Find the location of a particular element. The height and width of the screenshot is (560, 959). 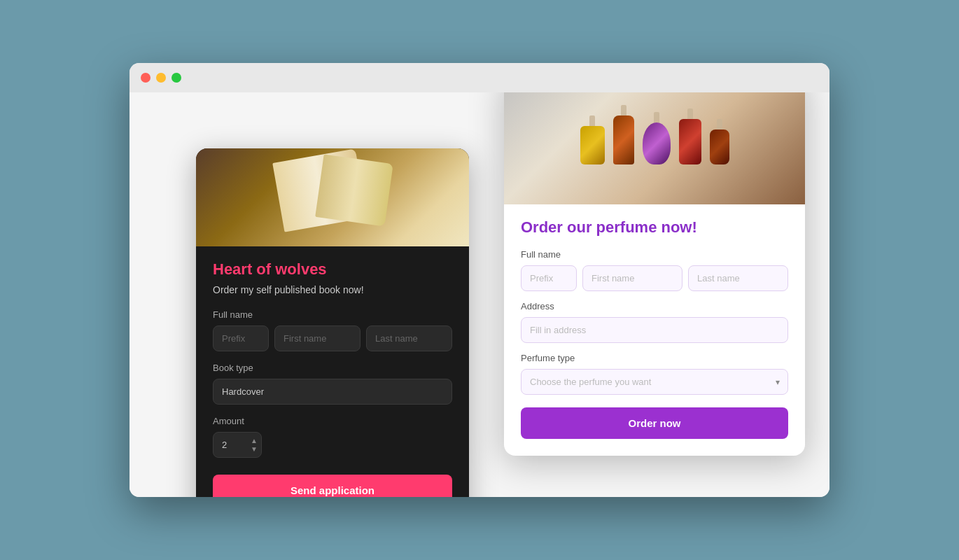

perf-prefix-input is located at coordinates (549, 279).